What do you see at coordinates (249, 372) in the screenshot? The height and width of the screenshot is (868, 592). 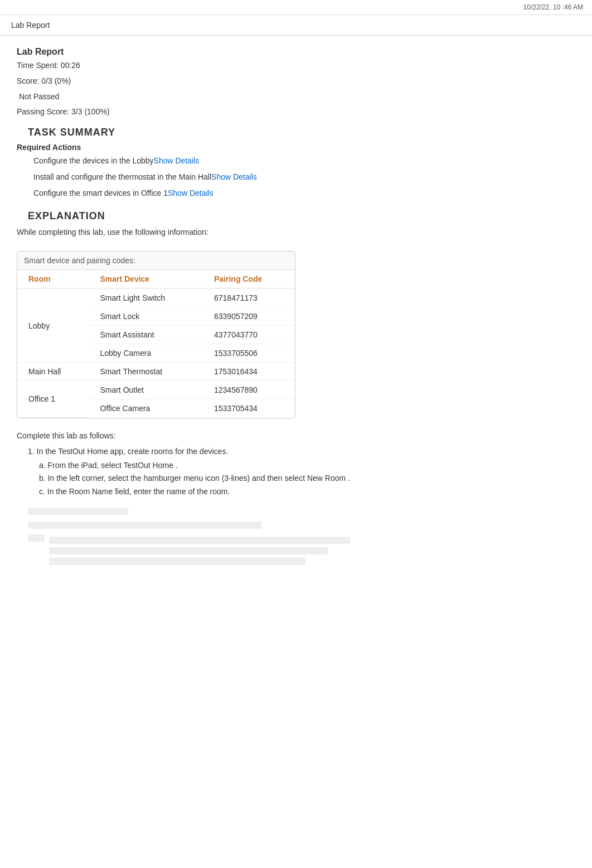 I see `table-cell-code: 1753016434` at bounding box center [249, 372].